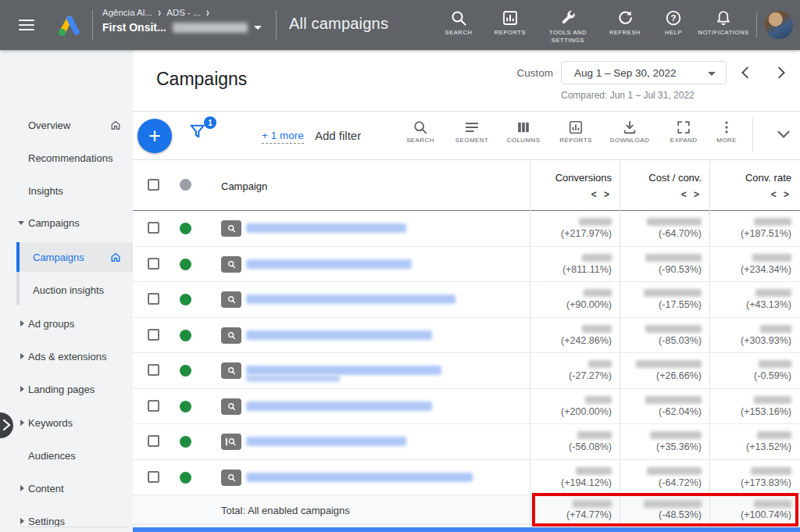  I want to click on tool-label: REPORTS, so click(575, 141).